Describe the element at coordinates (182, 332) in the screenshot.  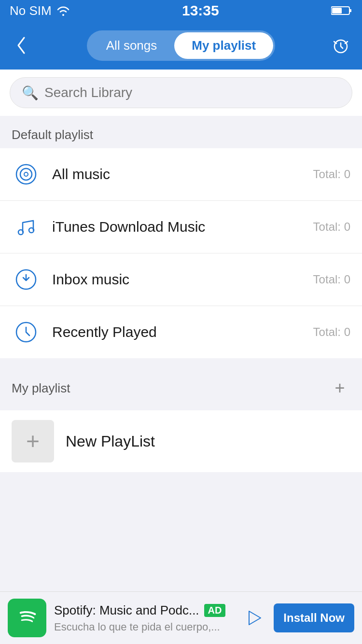
I see `item-label: Recently Played` at that location.